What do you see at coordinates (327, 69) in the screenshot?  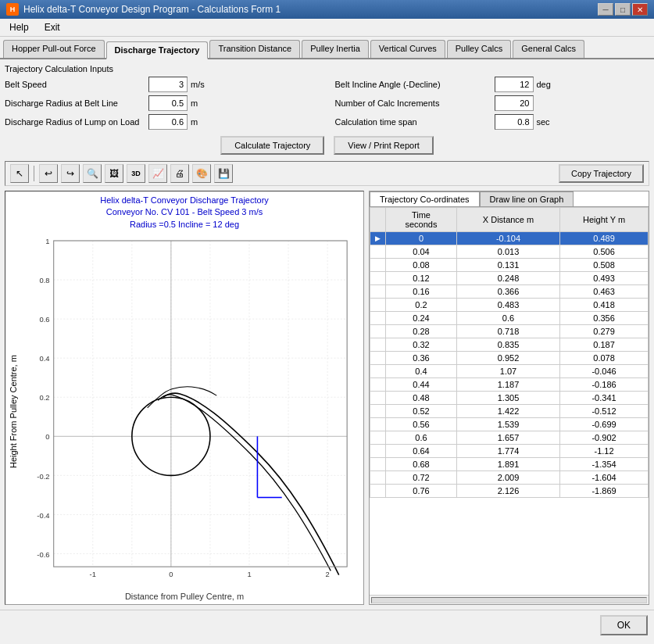 I see `section-title: Trajectory Calculation Inputs` at bounding box center [327, 69].